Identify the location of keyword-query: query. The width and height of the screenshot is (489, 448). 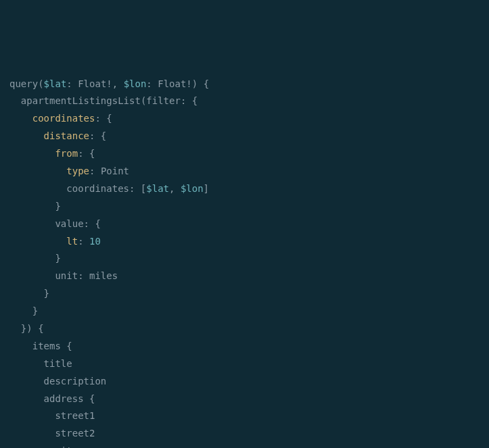
(24, 84).